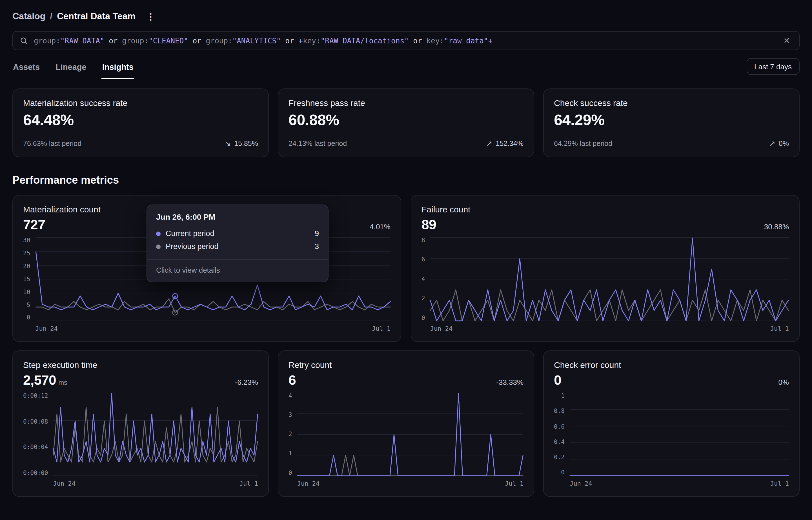 The height and width of the screenshot is (520, 812). What do you see at coordinates (558, 380) in the screenshot?
I see `chart-value: 0` at bounding box center [558, 380].